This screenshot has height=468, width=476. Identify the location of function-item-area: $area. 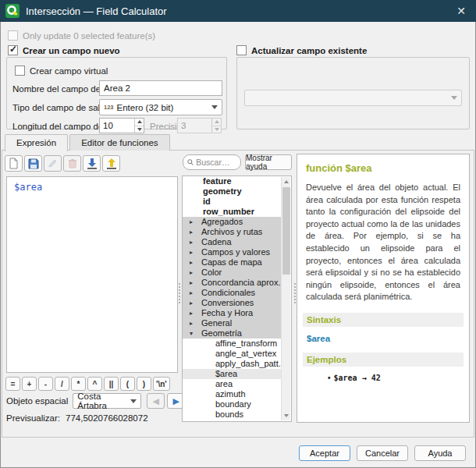
(232, 374).